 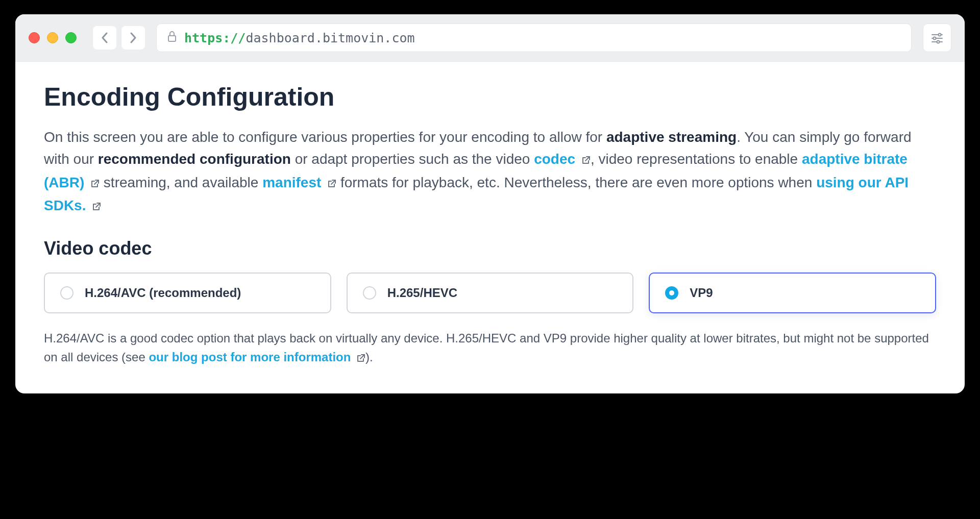 What do you see at coordinates (701, 293) in the screenshot?
I see `codec-option-label: VP9` at bounding box center [701, 293].